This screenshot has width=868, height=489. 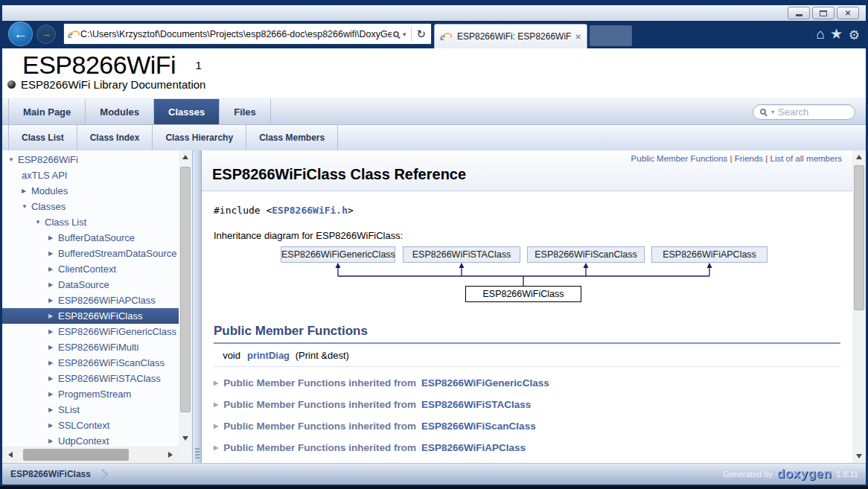 What do you see at coordinates (527, 448) in the screenshot?
I see `inherited-section-esp8266wifiapclass: ▶ Public Member Functions inherited from…` at bounding box center [527, 448].